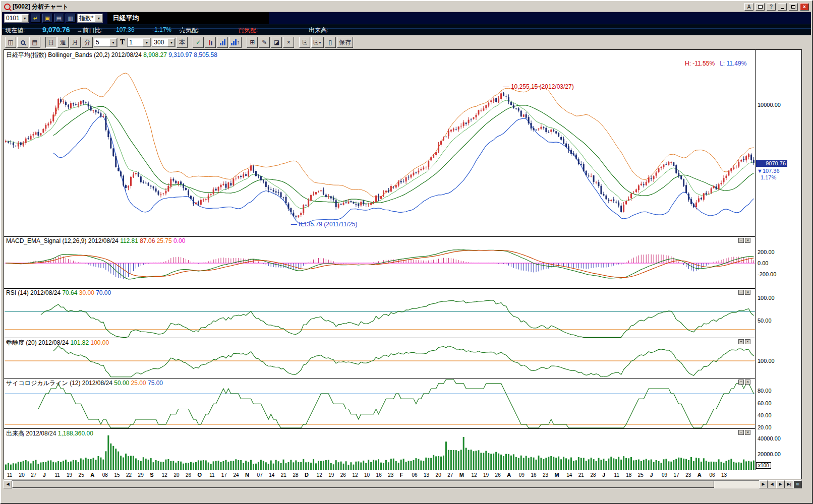  Describe the element at coordinates (744, 382) in the screenshot. I see `psychological-panel-controls: − ×` at that location.